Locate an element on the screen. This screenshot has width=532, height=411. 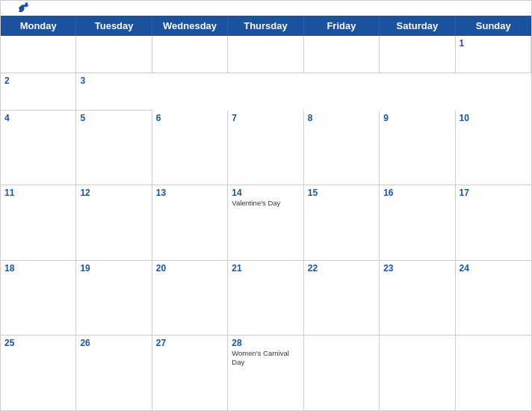
day-cell: 16 is located at coordinates (417, 223).